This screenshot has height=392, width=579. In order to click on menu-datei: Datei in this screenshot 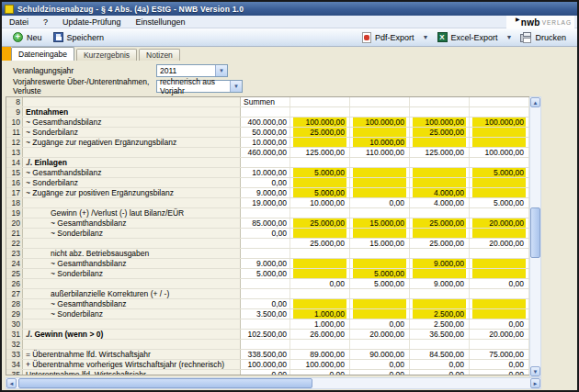, I will do `click(18, 22)`.